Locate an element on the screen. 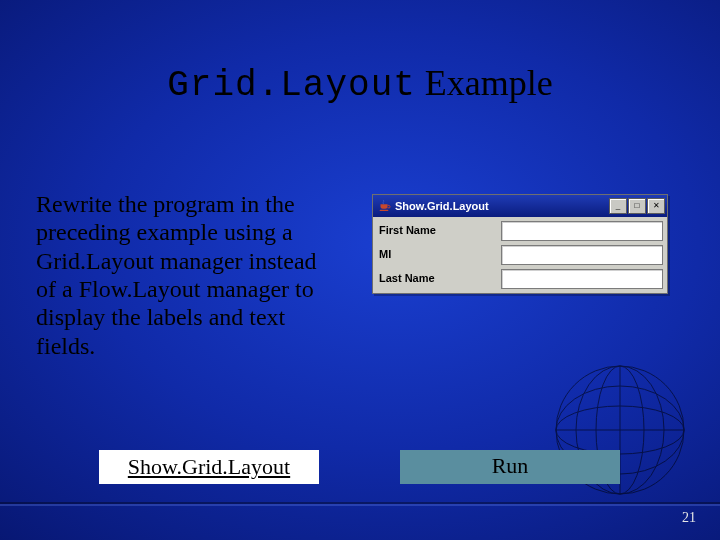  window-titlebar: Show.Grid.Layout _ □ ✕ is located at coordinates (520, 206).